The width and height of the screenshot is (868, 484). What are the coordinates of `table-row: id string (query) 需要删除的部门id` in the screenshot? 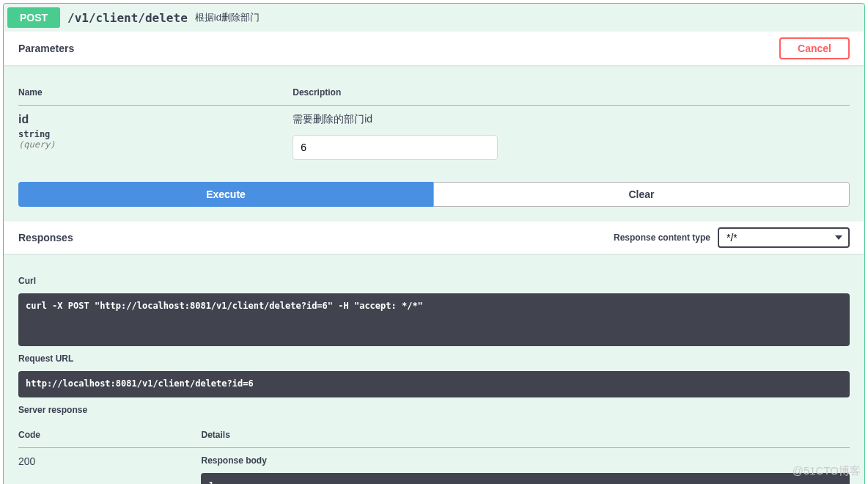 It's located at (434, 136).